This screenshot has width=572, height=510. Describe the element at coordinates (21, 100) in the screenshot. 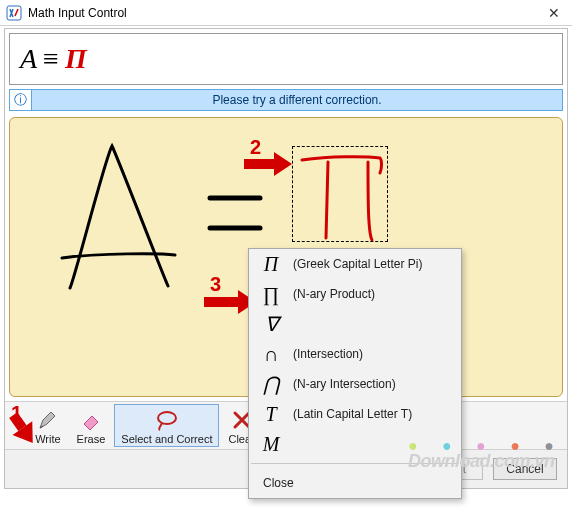

I see `info-icon: ⓘ` at that location.